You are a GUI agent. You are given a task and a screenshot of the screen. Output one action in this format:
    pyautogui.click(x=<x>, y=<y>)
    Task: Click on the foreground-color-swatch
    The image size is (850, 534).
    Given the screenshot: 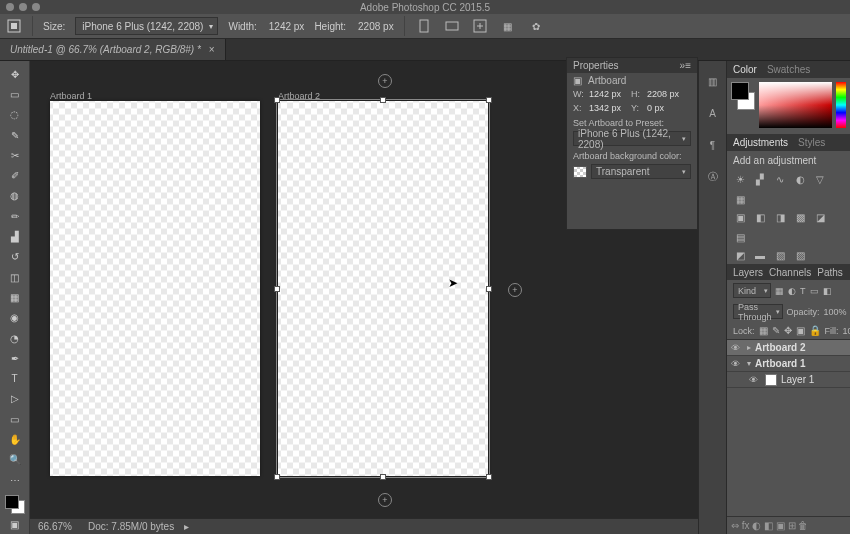 What is the action you would take?
    pyautogui.click(x=12, y=502)
    